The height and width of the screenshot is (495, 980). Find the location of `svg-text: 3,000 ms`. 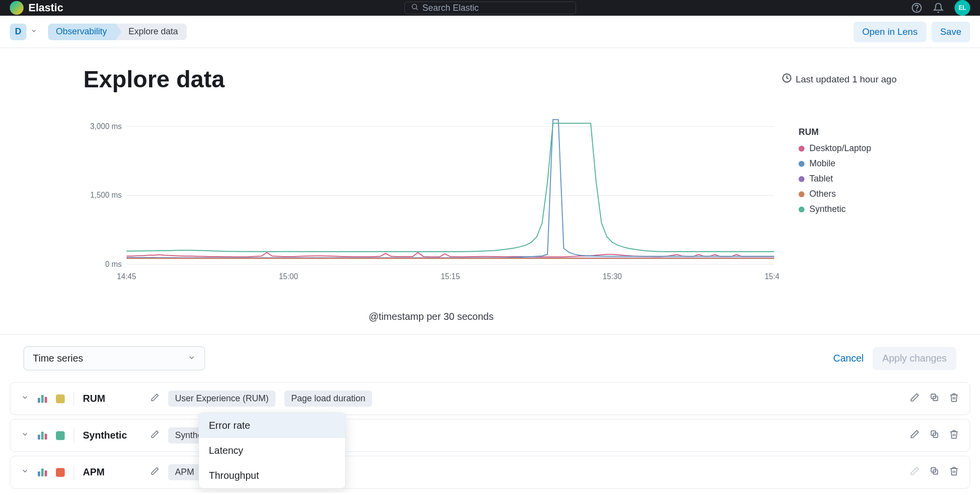

svg-text: 3,000 ms is located at coordinates (106, 127).